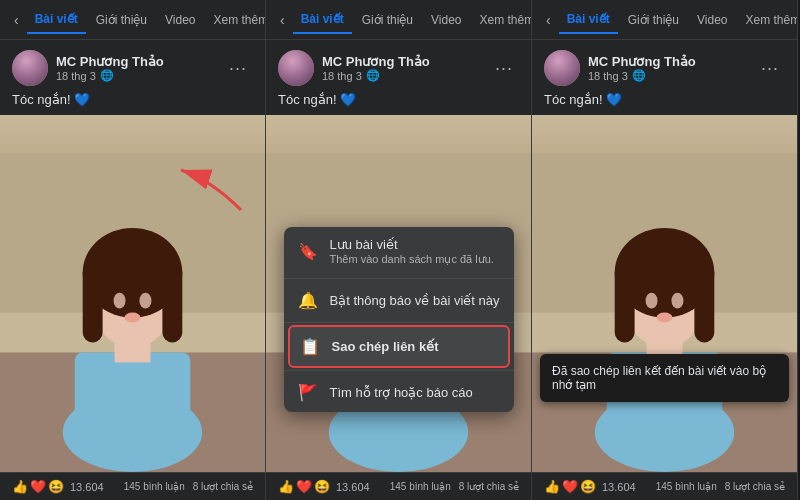 The width and height of the screenshot is (800, 500). What do you see at coordinates (132, 104) in the screenshot?
I see `post-text-1: Tóc ngắn! 💙` at bounding box center [132, 104].